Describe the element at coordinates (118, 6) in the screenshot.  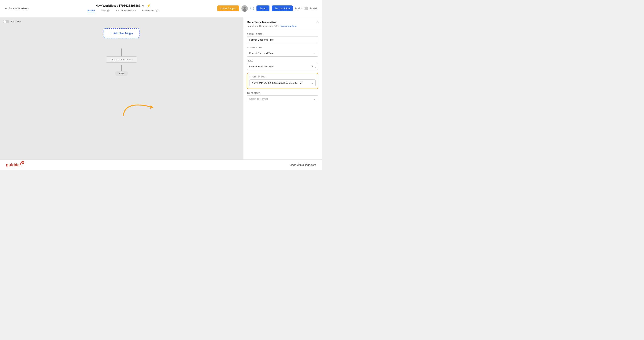
I see `workflow-title-text: New Workflow : 1706636898261` at that location.